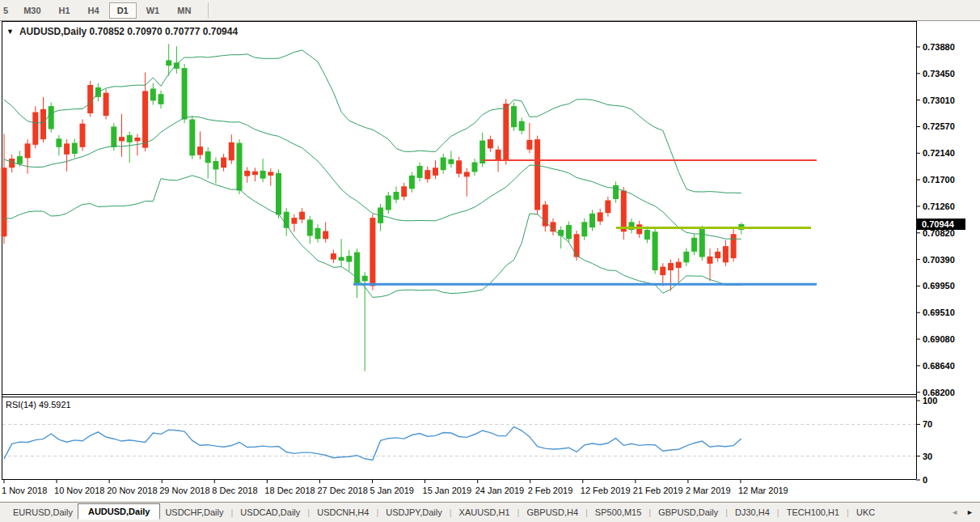  What do you see at coordinates (94, 11) in the screenshot?
I see `timeframe-button-h4: H4` at bounding box center [94, 11].